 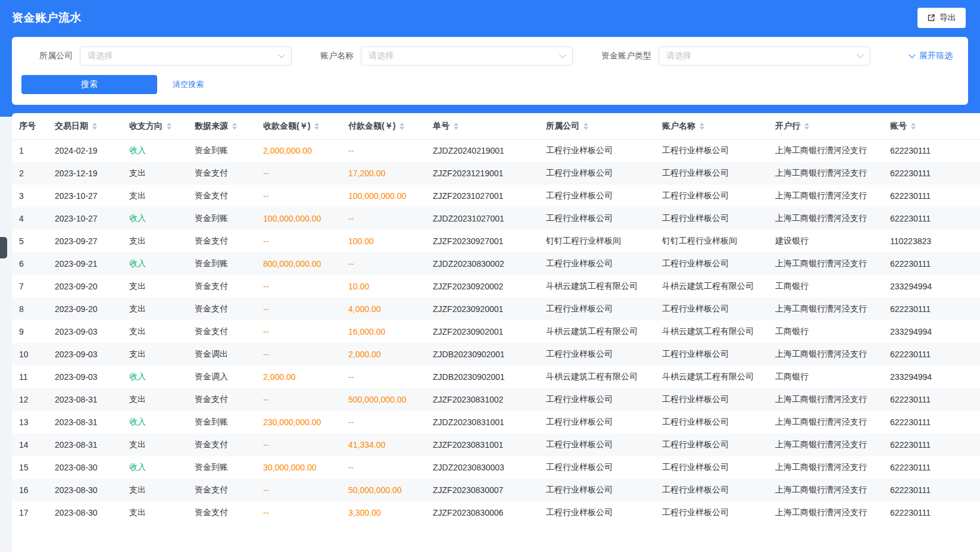 What do you see at coordinates (383, 196) in the screenshot?
I see `cell-payment: 100,000,000.00` at bounding box center [383, 196].